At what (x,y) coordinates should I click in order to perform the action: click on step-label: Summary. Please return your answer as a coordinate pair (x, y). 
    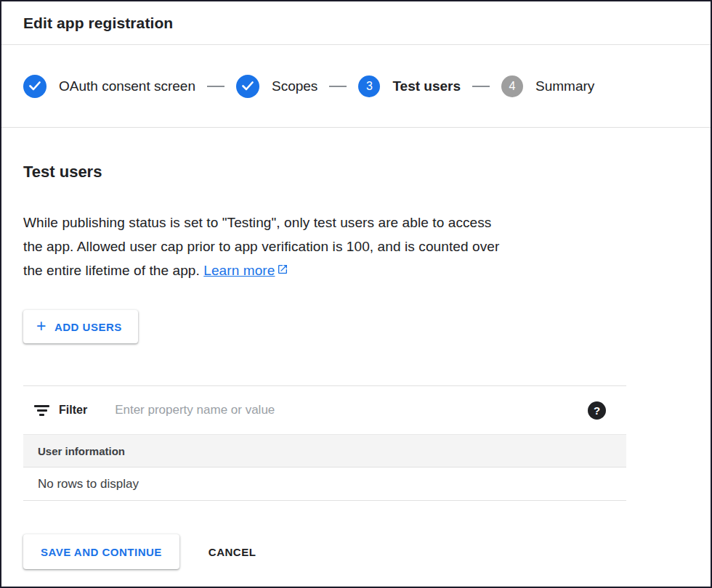
    Looking at the image, I should click on (565, 86).